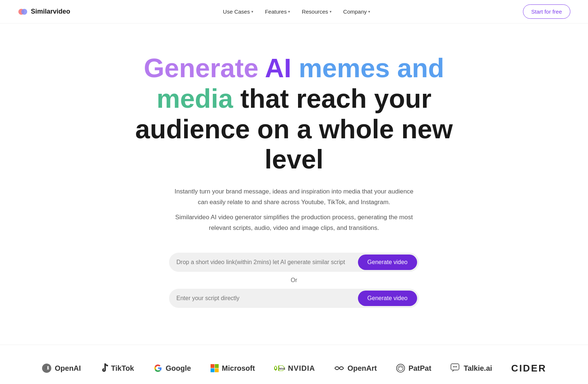 The height and width of the screenshot is (384, 588). I want to click on or-divider: Or, so click(294, 280).